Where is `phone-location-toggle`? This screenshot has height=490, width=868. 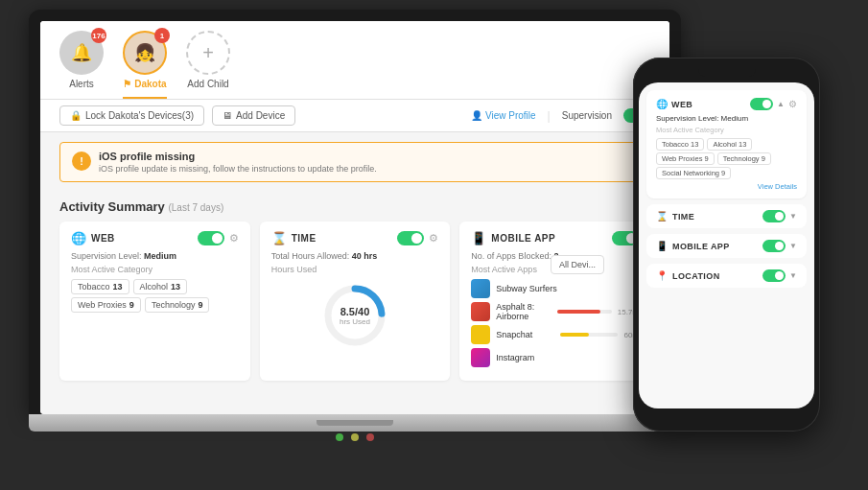 phone-location-toggle is located at coordinates (774, 276).